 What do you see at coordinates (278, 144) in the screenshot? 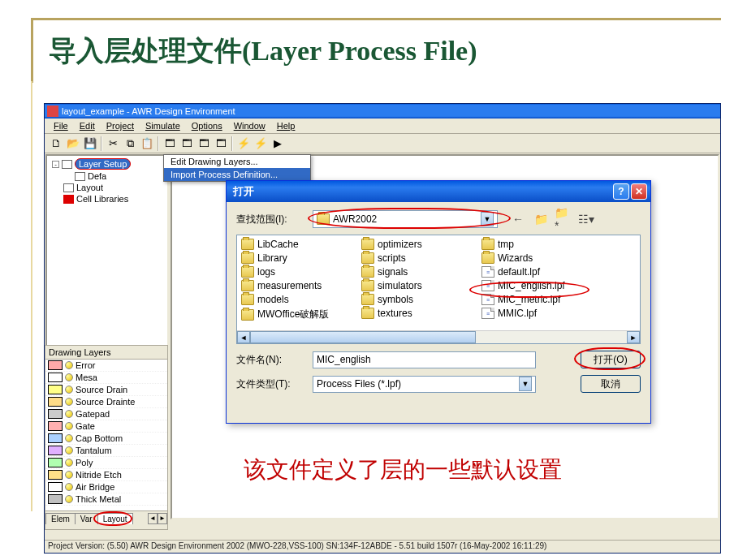
I see `tb-play: ▶` at bounding box center [278, 144].